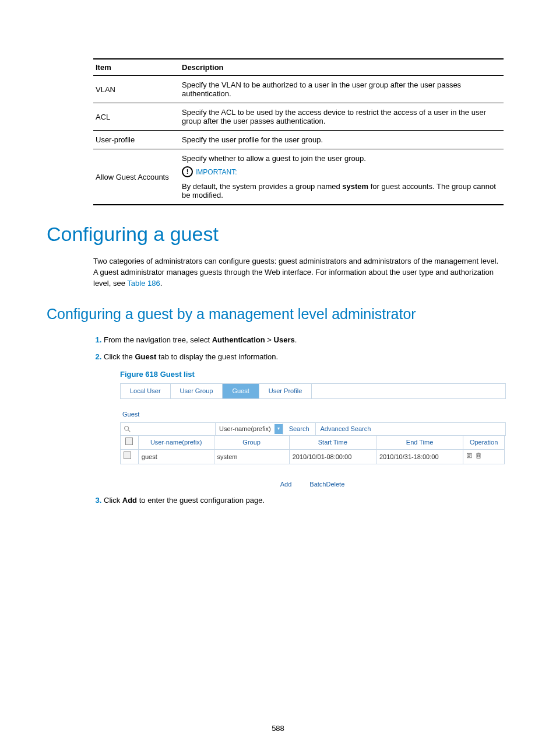  What do you see at coordinates (470, 456) in the screenshot?
I see `edit-icon` at bounding box center [470, 456].